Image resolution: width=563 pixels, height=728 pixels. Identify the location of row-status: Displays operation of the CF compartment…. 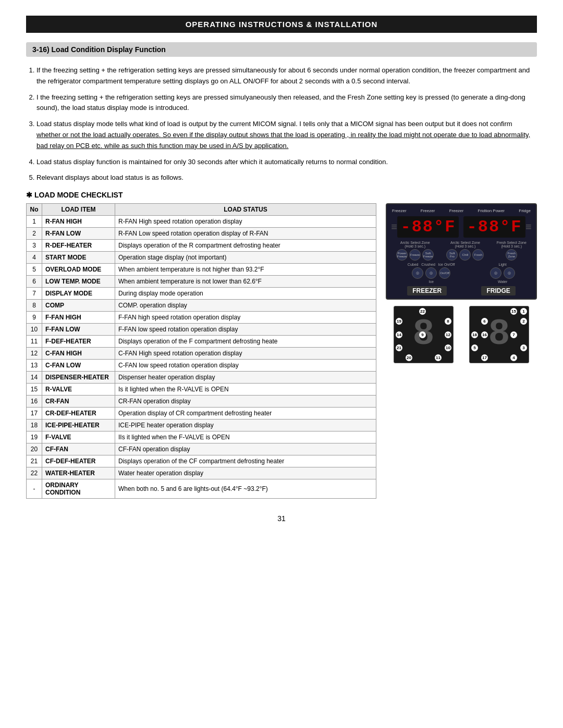
(246, 462).